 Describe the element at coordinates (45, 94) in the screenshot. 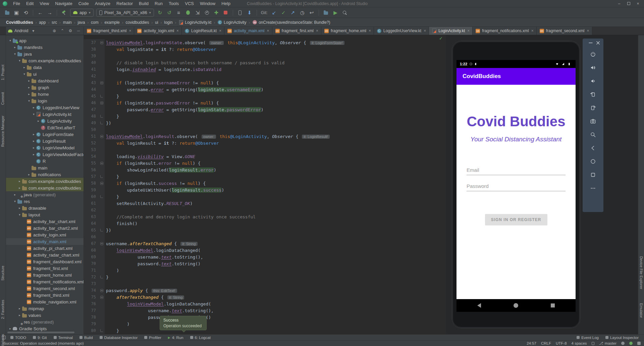

I see `tree-item-home: ▸home` at that location.